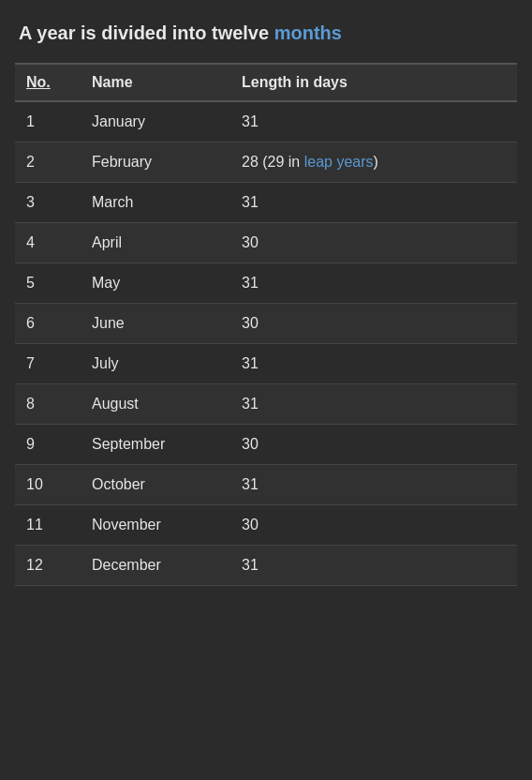 The height and width of the screenshot is (780, 532). I want to click on cell-name: December, so click(155, 566).